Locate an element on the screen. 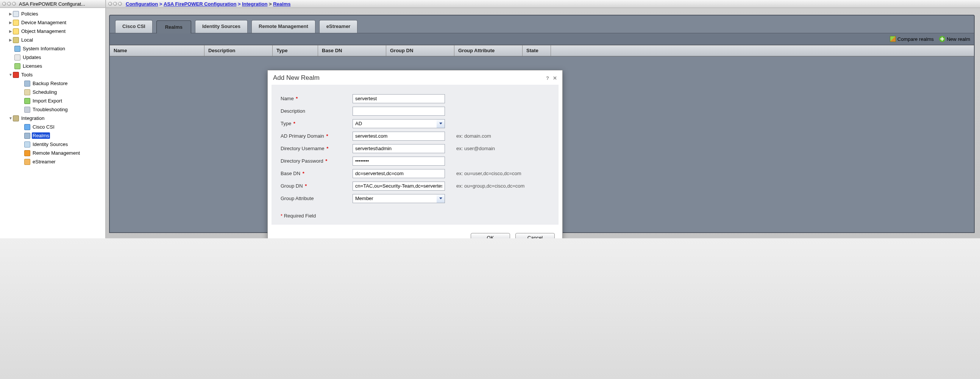 This screenshot has height=379, width=980. th-groupdn: Group DN is located at coordinates (420, 51).